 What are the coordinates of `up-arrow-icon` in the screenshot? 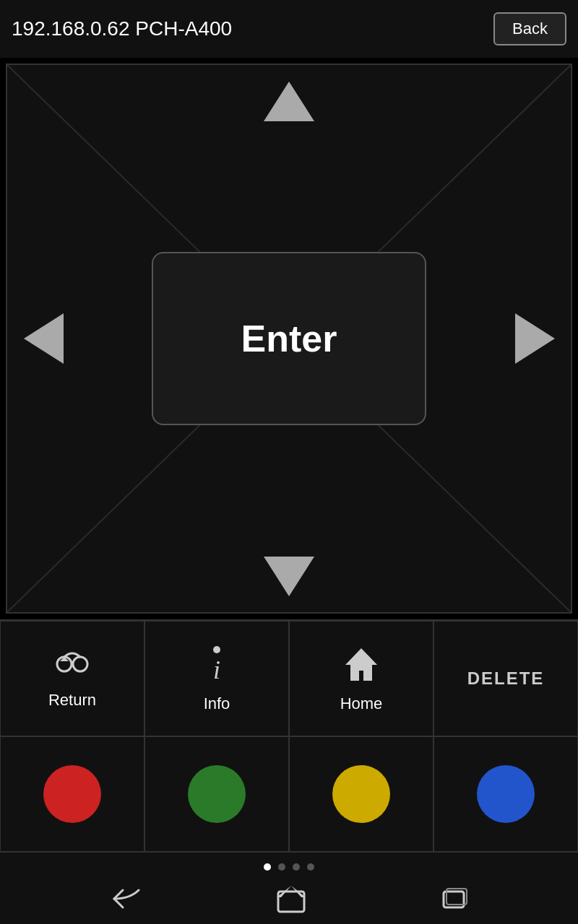 It's located at (289, 101).